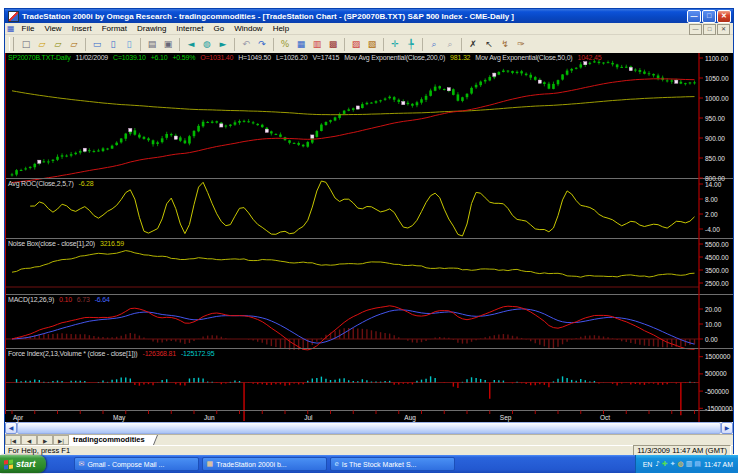  I want to click on macd-label-segment: 0.10, so click(66, 300).